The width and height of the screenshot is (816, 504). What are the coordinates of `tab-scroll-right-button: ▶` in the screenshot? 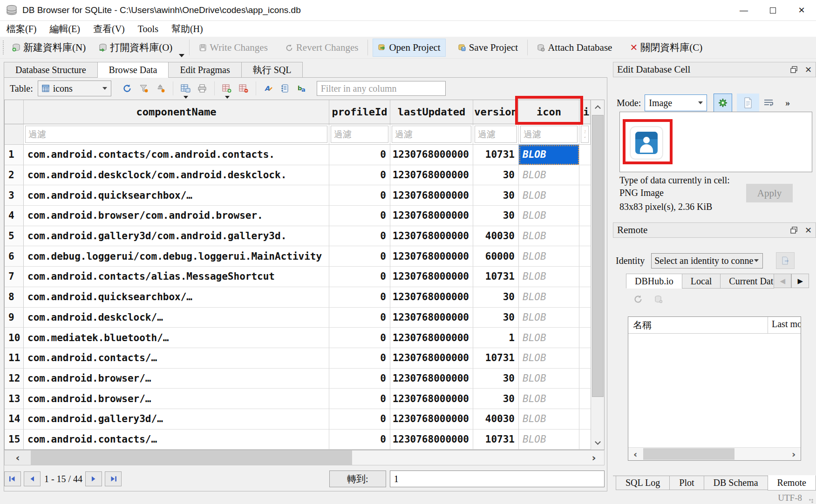 It's located at (800, 281).